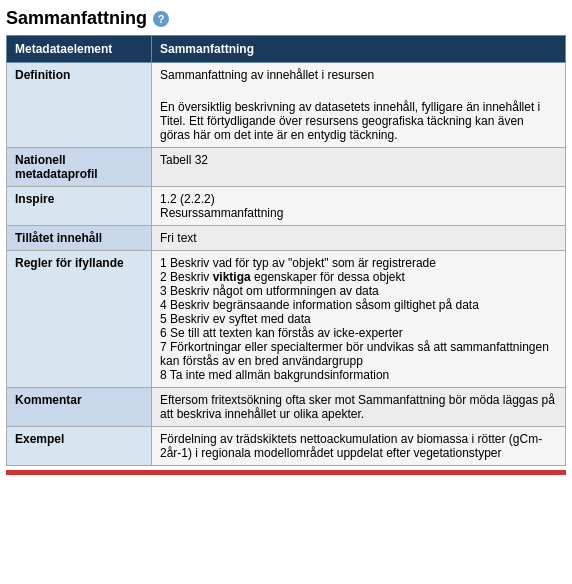 The width and height of the screenshot is (572, 584). I want to click on row-label: Definition, so click(80, 106).